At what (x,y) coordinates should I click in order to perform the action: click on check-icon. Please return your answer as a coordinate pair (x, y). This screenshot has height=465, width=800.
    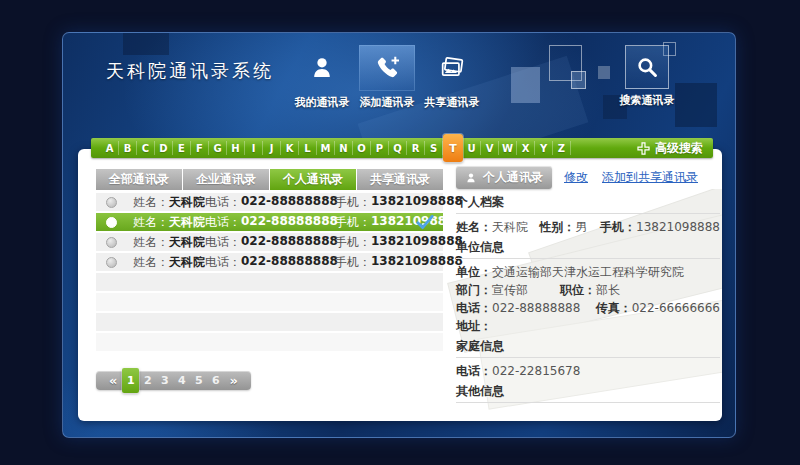
    Looking at the image, I should click on (425, 224).